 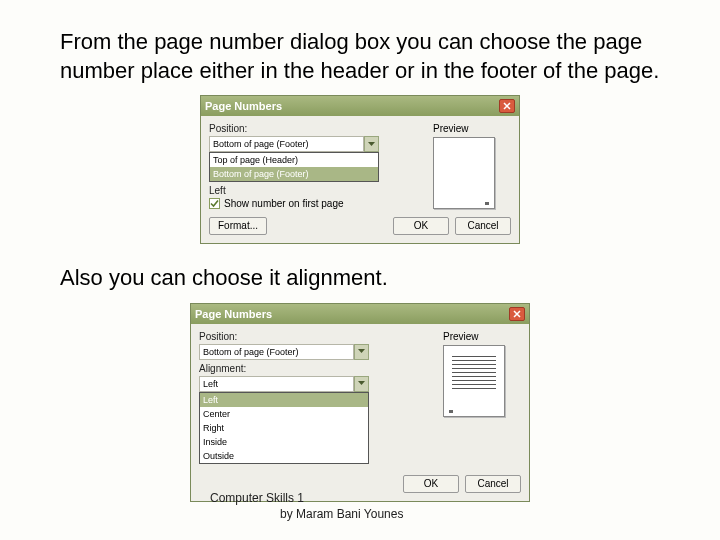 What do you see at coordinates (276, 384) in the screenshot?
I see `alignment-value: Left` at bounding box center [276, 384].